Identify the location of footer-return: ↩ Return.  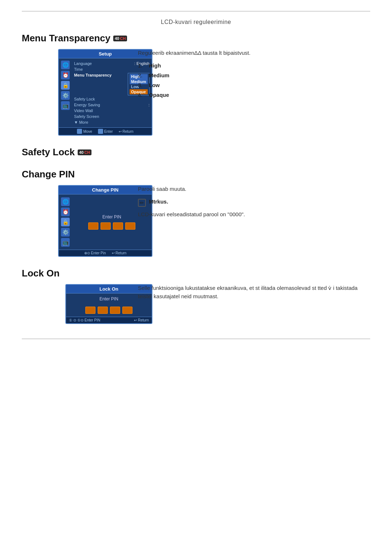
(126, 131).